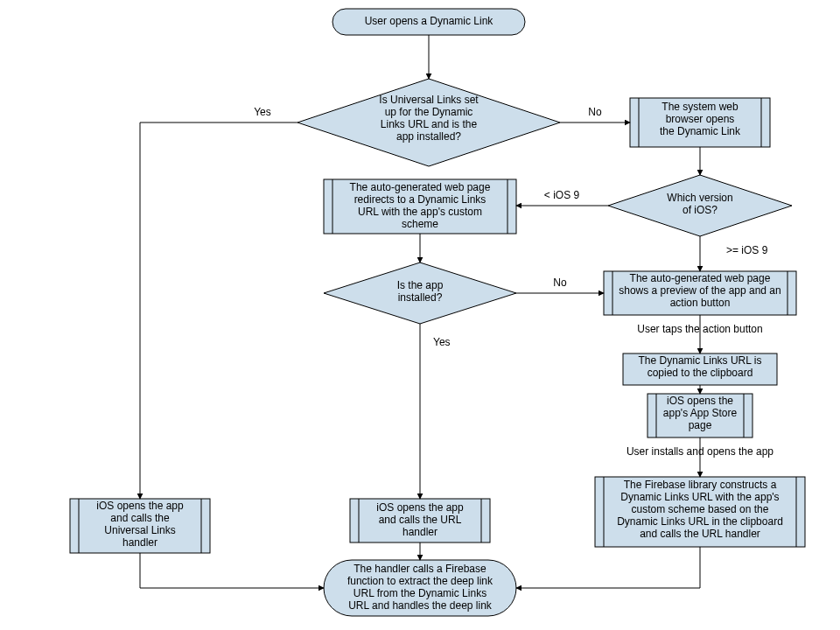  Describe the element at coordinates (429, 22) in the screenshot. I see `node-start: User opens a Dynamic Link` at that location.